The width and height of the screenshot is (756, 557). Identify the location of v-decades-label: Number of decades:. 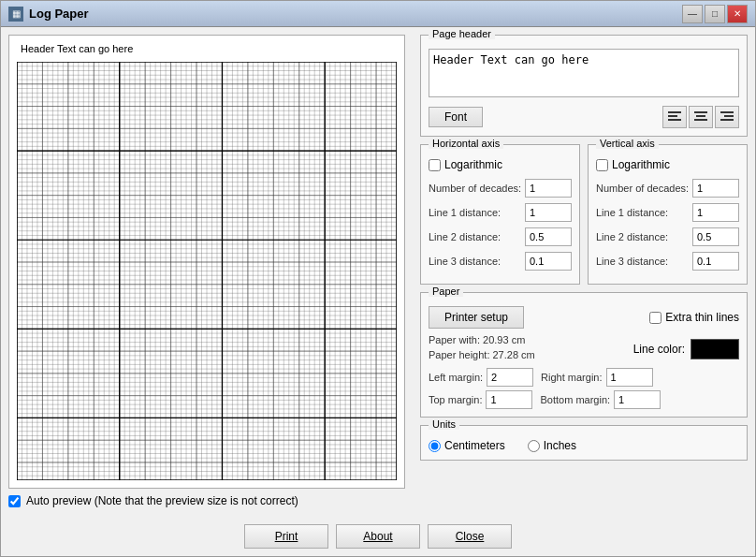
(642, 188).